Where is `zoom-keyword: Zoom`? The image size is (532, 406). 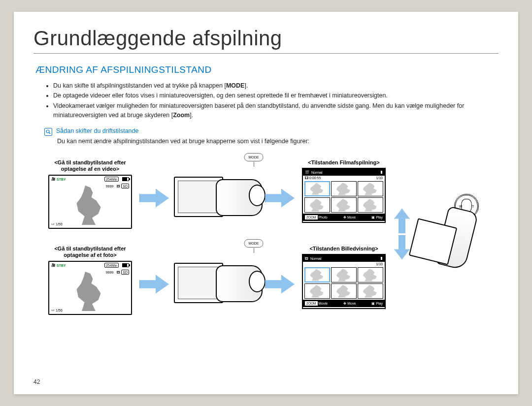 zoom-keyword: Zoom is located at coordinates (181, 115).